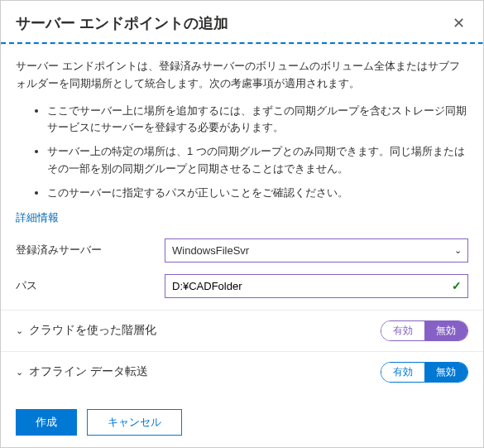 The width and height of the screenshot is (484, 448). What do you see at coordinates (134, 422) in the screenshot?
I see `cancel-button: キャンセル` at bounding box center [134, 422].